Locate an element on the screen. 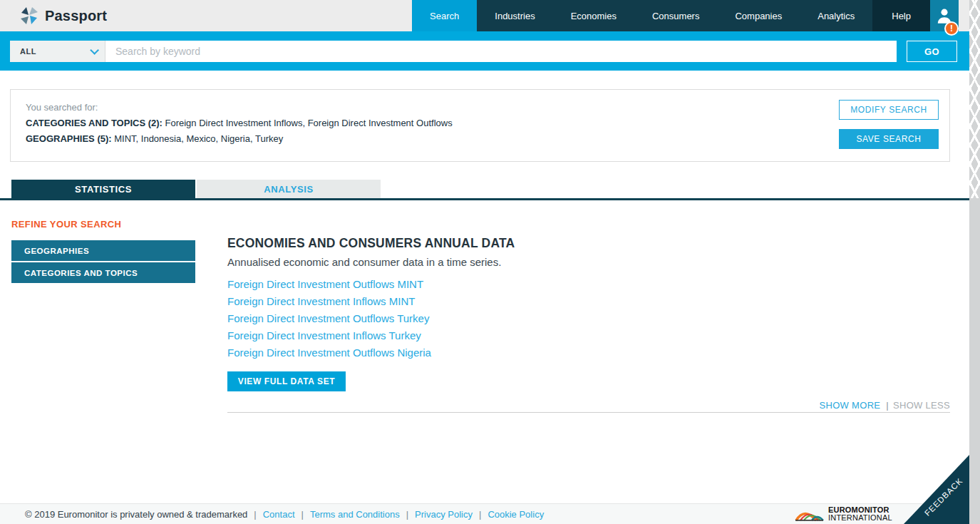 The width and height of the screenshot is (980, 524). sidebar-item-geographies: GEOGRAPHIES is located at coordinates (103, 251).